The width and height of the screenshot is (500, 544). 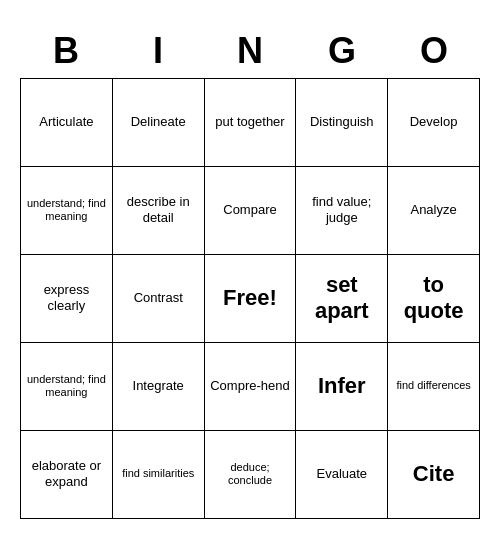 What do you see at coordinates (67, 475) in the screenshot?
I see `bingo-cell-20: elaborate or expand` at bounding box center [67, 475].